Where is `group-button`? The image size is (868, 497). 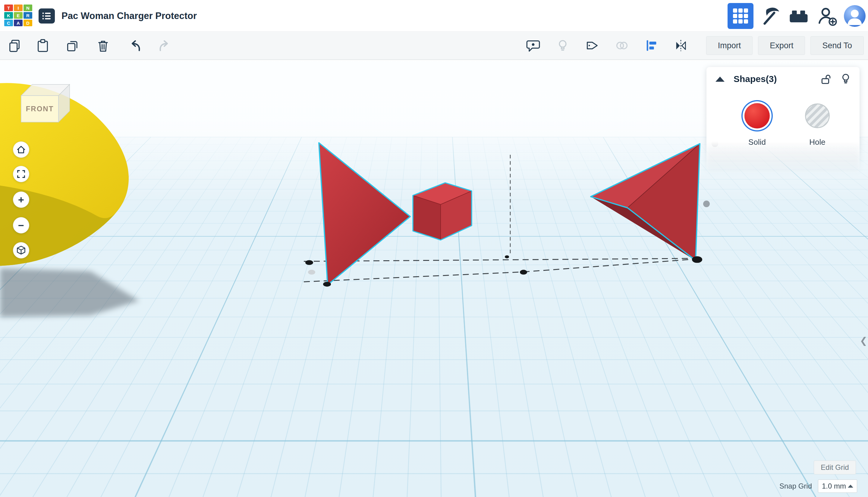 group-button is located at coordinates (622, 46).